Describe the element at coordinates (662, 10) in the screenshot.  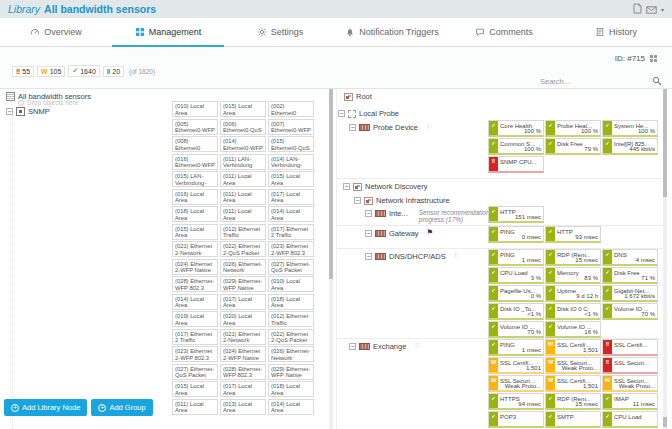
I see `caret-down-icon: ▾` at that location.